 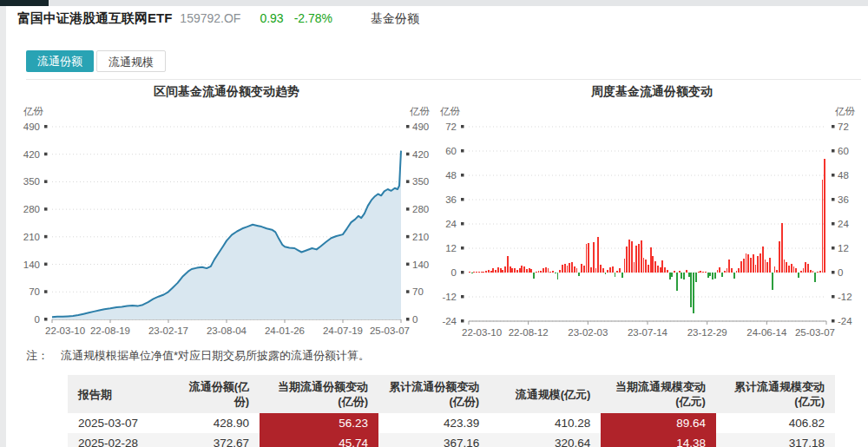 I want to click on svg-text: 23-08-04, so click(x=227, y=331).